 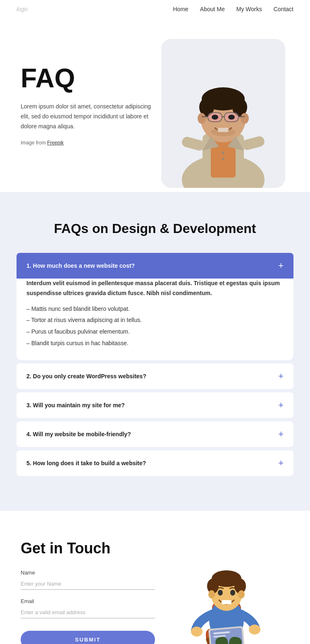 I want to click on name-form-group: Name, so click(x=88, y=579).